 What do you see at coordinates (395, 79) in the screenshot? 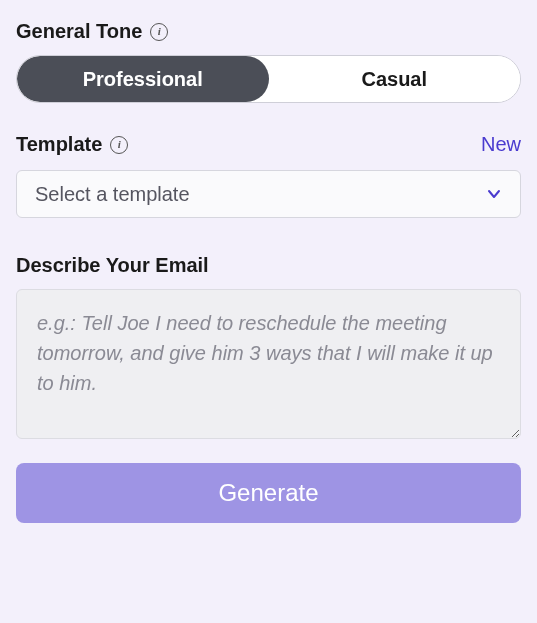
I see `tone-option-casual: Casual` at bounding box center [395, 79].